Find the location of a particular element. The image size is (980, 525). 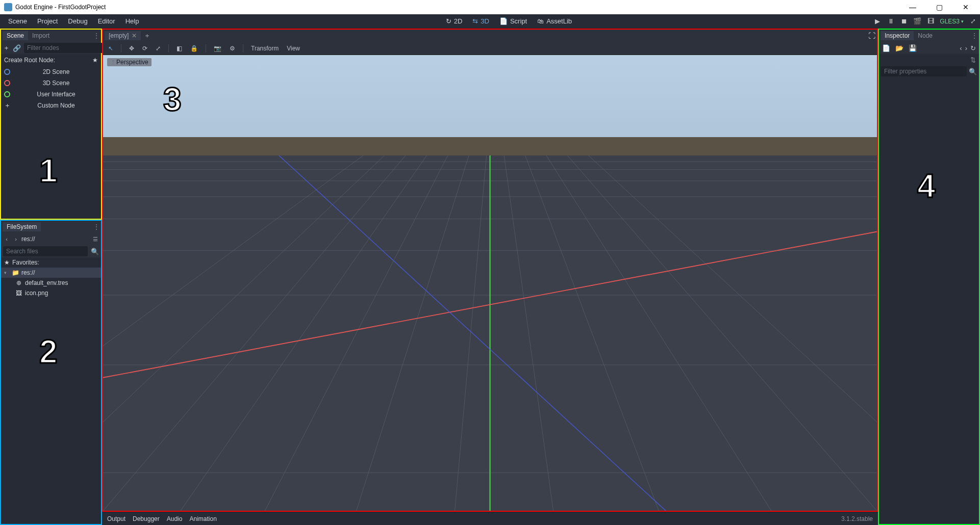

expand-icon: ⤢ is located at coordinates (973, 21).